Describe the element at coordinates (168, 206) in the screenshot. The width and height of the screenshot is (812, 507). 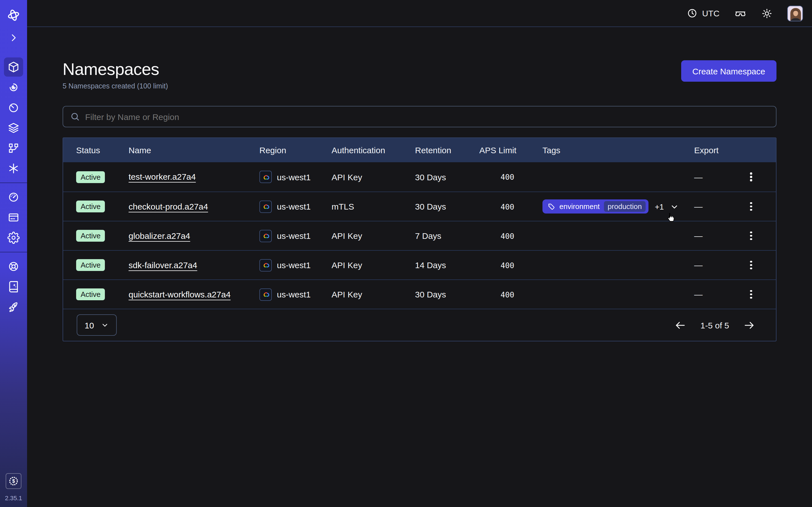
I see `namespace-link: checkout-prod.a27a4` at that location.